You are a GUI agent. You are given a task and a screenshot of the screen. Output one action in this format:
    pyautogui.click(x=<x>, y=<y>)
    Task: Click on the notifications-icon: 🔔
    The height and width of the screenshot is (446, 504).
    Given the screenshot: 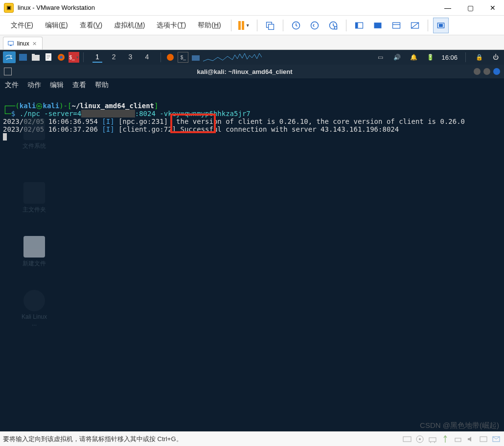 What is the action you would take?
    pyautogui.click(x=413, y=57)
    